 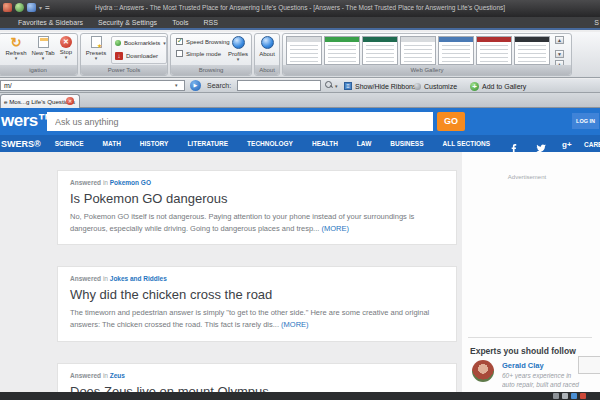 What do you see at coordinates (267, 46) in the screenshot?
I see `about-button: About` at bounding box center [267, 46].